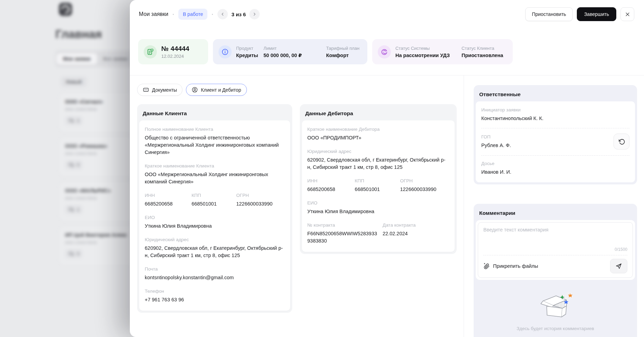 This screenshot has width=644, height=337. What do you see at coordinates (511, 266) in the screenshot?
I see `attach-files-button: Прикрепить файлы` at bounding box center [511, 266].